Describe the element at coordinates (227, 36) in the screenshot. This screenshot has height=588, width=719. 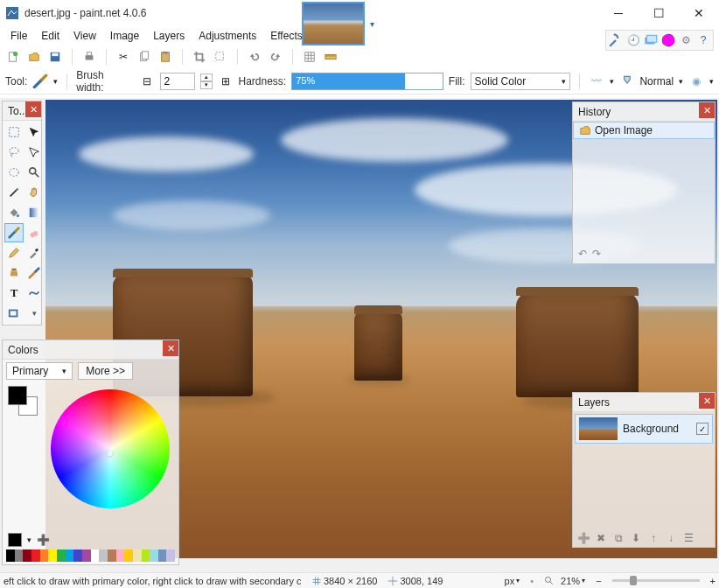
I see `menu-adjustments: Adjustments` at that location.